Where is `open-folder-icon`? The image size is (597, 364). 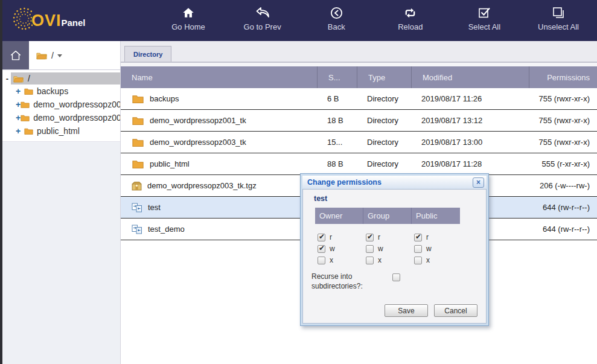
open-folder-icon is located at coordinates (42, 56).